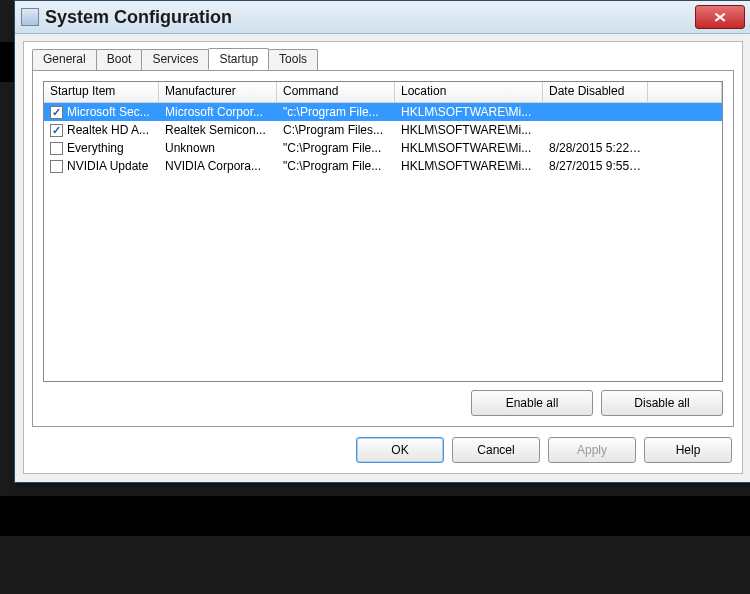 The image size is (750, 594). Describe the element at coordinates (293, 60) in the screenshot. I see `tab-tools: Tools` at that location.